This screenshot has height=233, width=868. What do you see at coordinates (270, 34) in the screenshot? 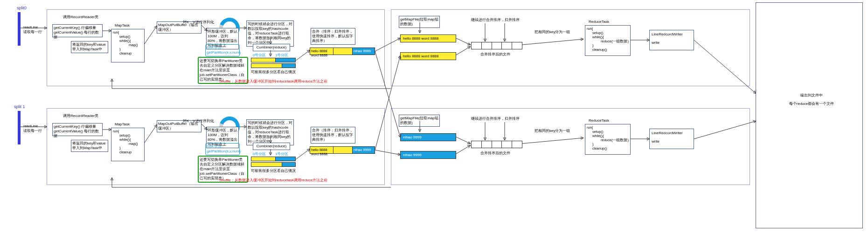
I see `wp0-box: 写的时候就会进行分区，对数以按取key的hashcode值，对reduceTas…` at bounding box center [270, 34].